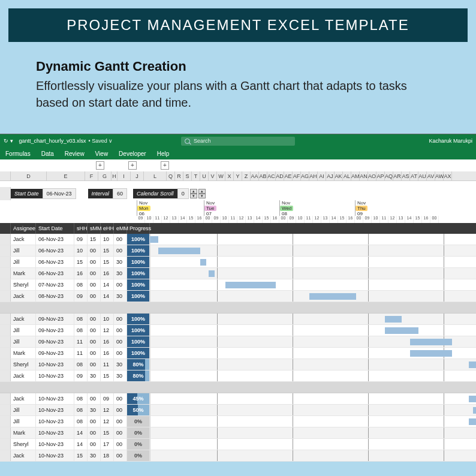  Describe the element at coordinates (196, 176) in the screenshot. I see `col-header: T` at that location.